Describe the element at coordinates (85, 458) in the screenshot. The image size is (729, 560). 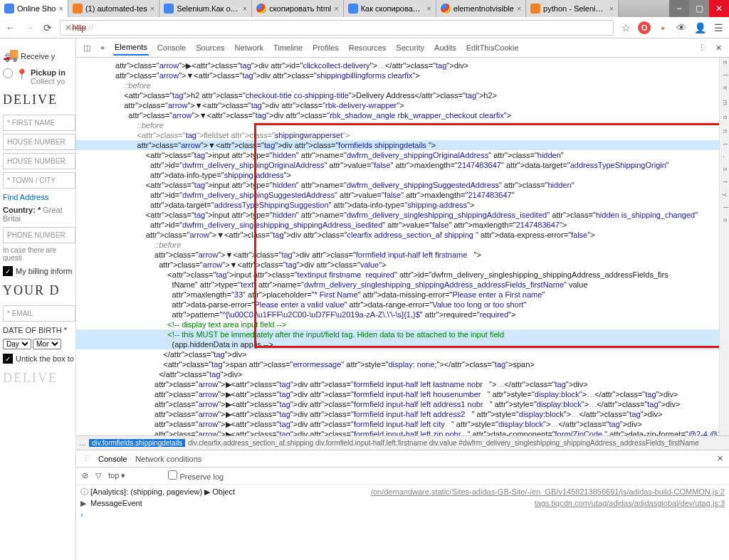
I see `drawer-toggle-icon: ⋮` at that location.